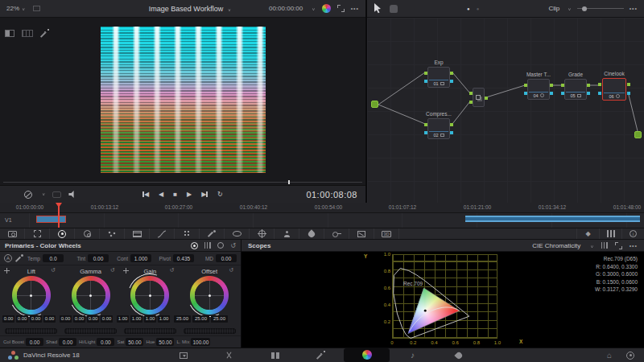  I want to click on tracker-icon, so click(262, 233).